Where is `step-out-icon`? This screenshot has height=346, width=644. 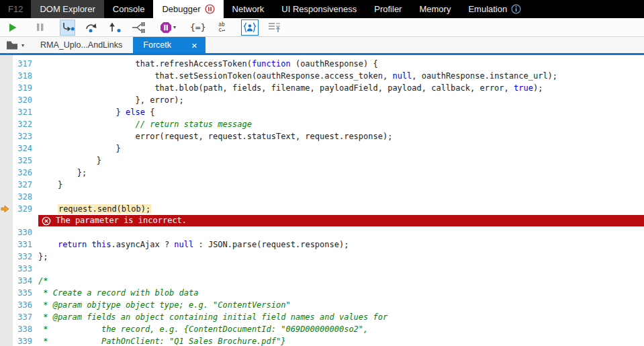
step-out-icon is located at coordinates (115, 28).